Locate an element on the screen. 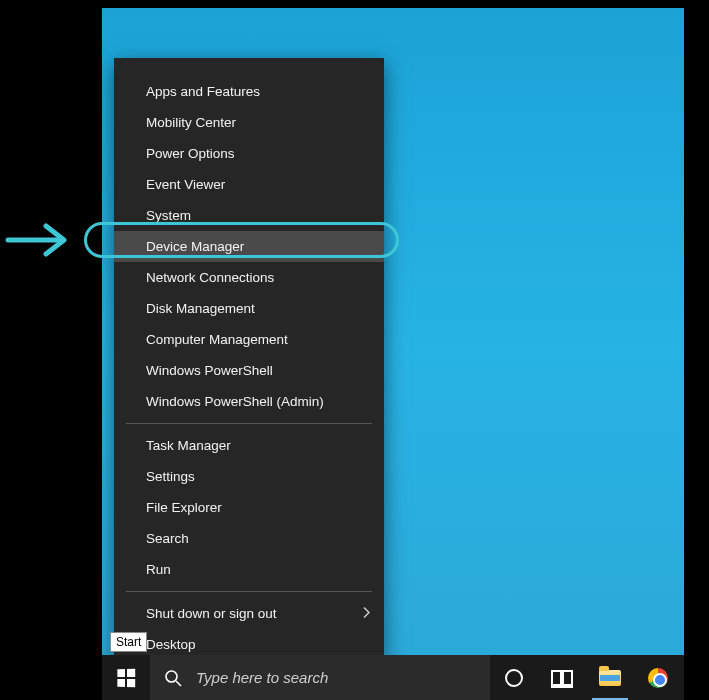 Image resolution: width=709 pixels, height=700 pixels. taskbar: Type here to search is located at coordinates (393, 678).